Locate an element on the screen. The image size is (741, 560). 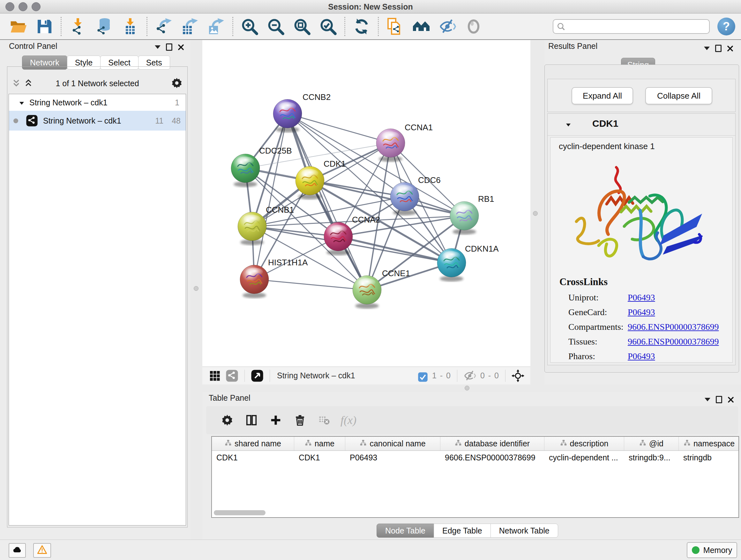
network-node-CDC25B is located at coordinates (245, 170).